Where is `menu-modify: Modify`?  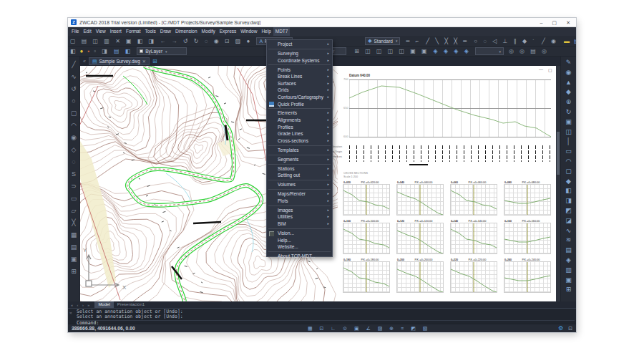
menu-modify: Modify is located at coordinates (209, 32).